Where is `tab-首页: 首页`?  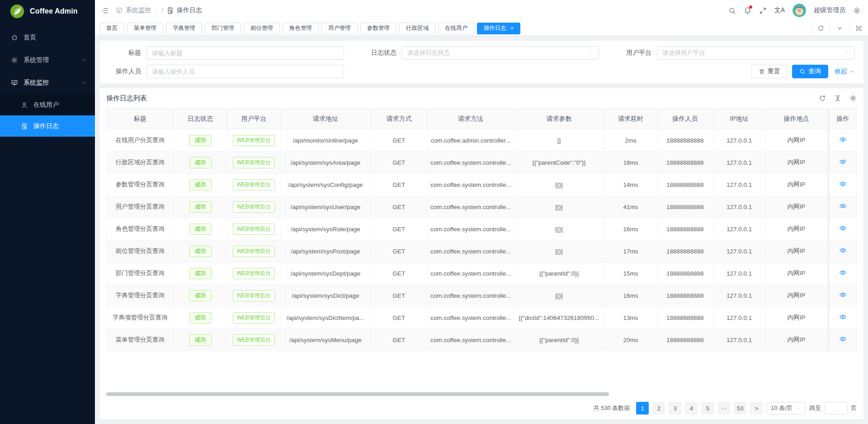 tab-首页: 首页 is located at coordinates (112, 29).